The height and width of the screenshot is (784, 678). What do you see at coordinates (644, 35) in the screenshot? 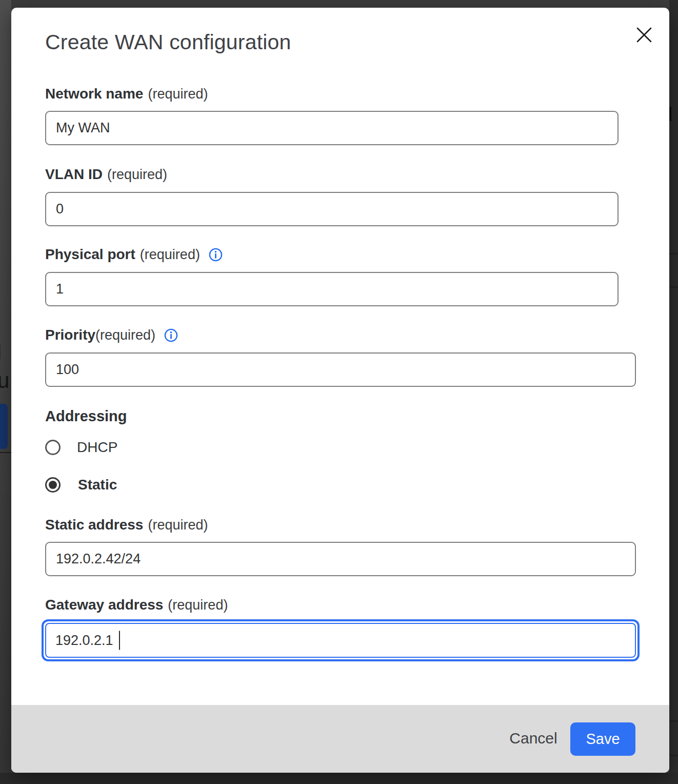
I see `close-icon` at bounding box center [644, 35].